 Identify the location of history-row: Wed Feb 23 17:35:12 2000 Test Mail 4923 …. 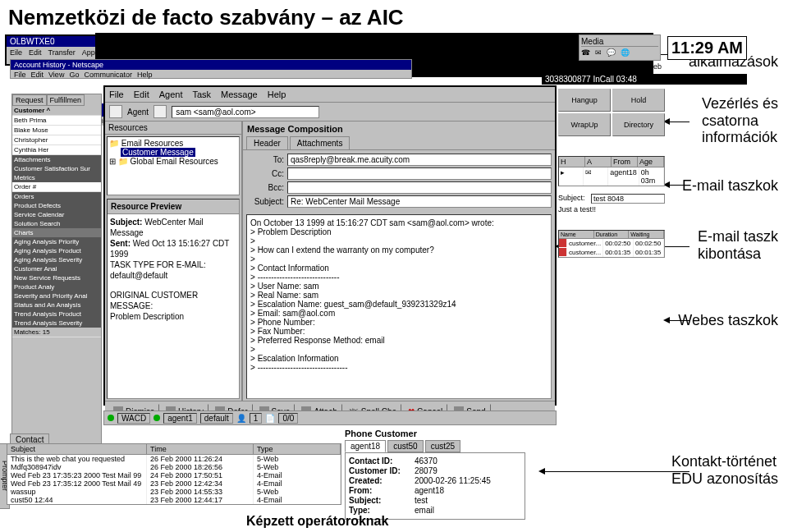
(174, 484).